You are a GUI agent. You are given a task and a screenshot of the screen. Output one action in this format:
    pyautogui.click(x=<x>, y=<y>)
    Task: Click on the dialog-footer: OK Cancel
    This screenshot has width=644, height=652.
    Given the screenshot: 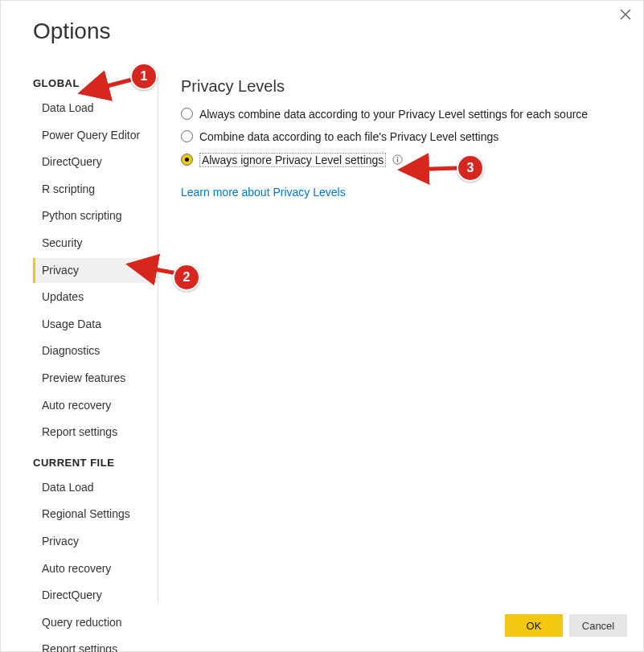 What is the action you would take?
    pyautogui.click(x=566, y=625)
    